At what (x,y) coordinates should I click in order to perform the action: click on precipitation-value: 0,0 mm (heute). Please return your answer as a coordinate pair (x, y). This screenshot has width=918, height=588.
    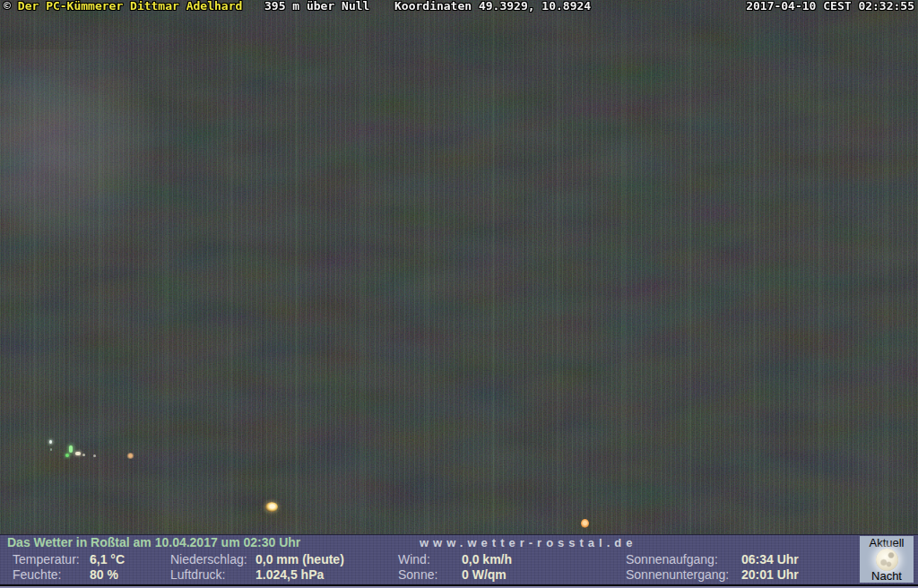
    Looking at the image, I should click on (299, 559).